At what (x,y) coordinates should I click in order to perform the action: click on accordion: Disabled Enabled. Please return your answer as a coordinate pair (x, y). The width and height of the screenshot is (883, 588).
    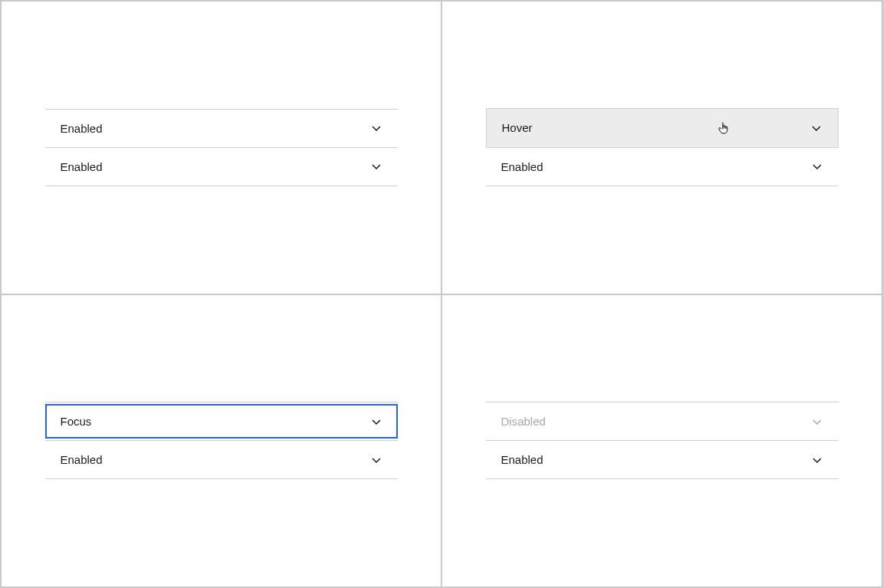
    Looking at the image, I should click on (662, 440).